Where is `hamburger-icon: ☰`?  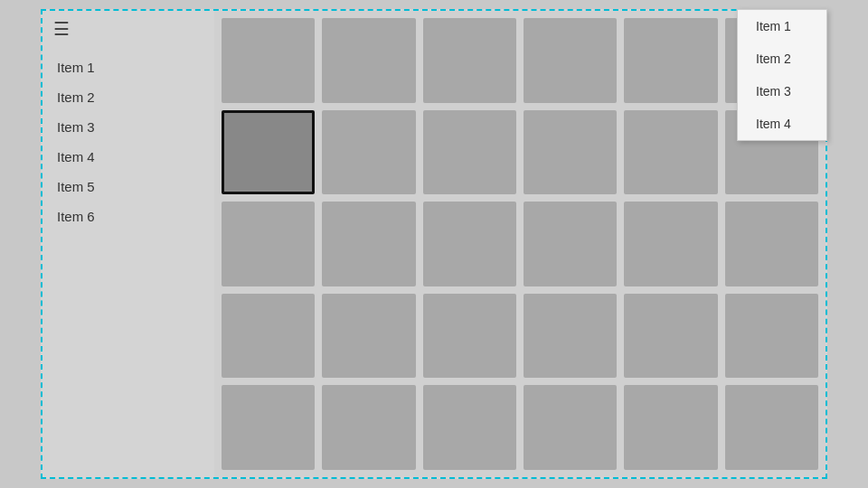
hamburger-icon: ☰ is located at coordinates (128, 29).